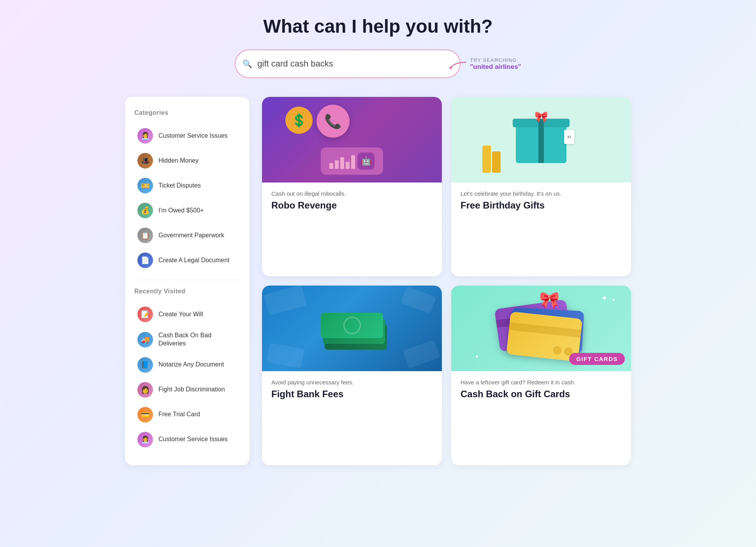 The height and width of the screenshot is (547, 756). I want to click on sidebar: Categories 👩‍💼 Customer Service Issues 🎩…, so click(187, 281).